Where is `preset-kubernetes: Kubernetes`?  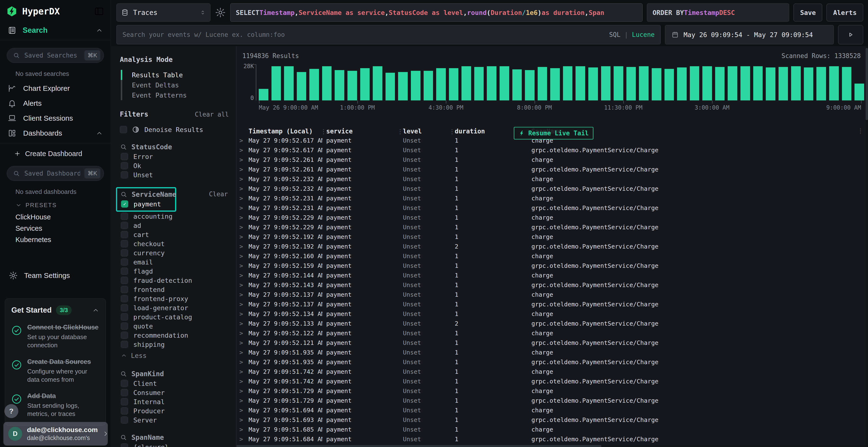
preset-kubernetes: Kubernetes is located at coordinates (55, 240).